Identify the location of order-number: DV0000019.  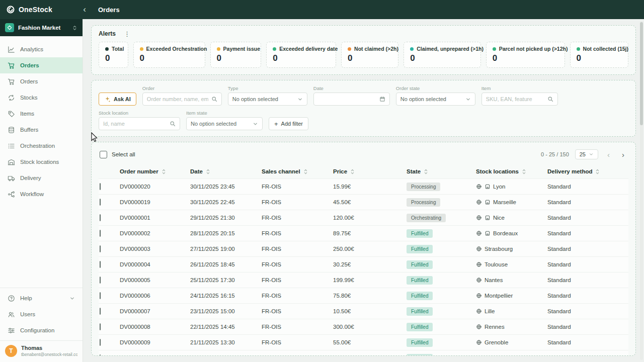
(135, 202).